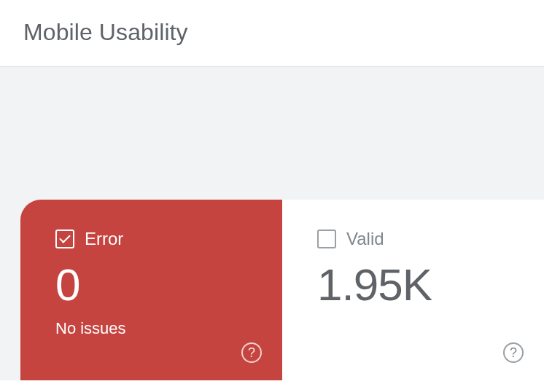 Image resolution: width=544 pixels, height=392 pixels. I want to click on error-card-label: Error, so click(104, 239).